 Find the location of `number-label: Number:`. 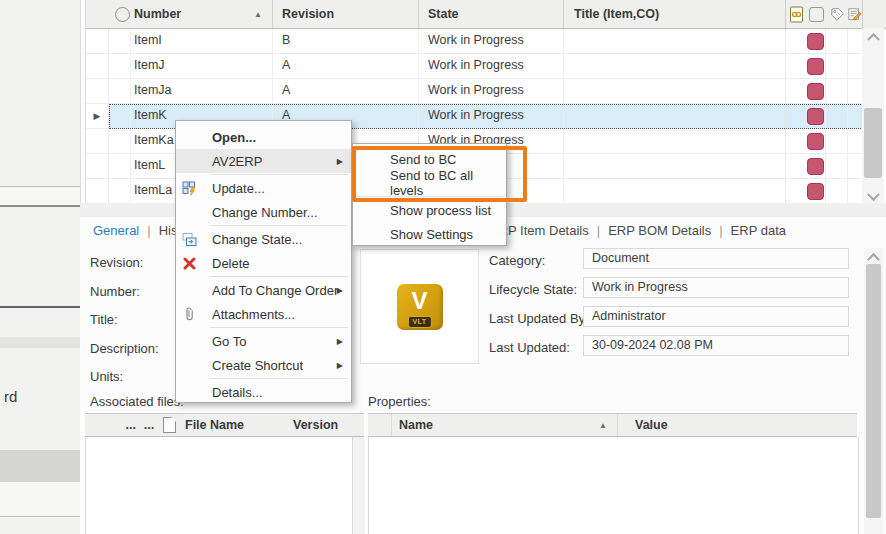

number-label: Number: is located at coordinates (115, 292).